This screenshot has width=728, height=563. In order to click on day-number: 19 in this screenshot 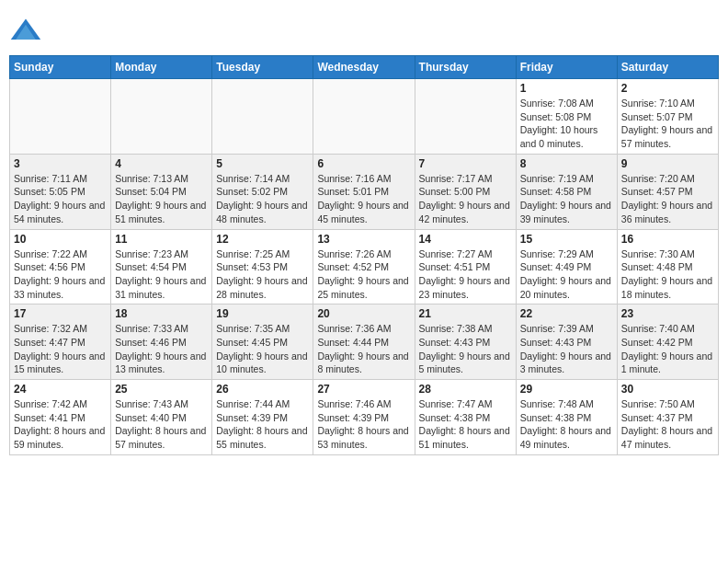, I will do `click(263, 314)`.